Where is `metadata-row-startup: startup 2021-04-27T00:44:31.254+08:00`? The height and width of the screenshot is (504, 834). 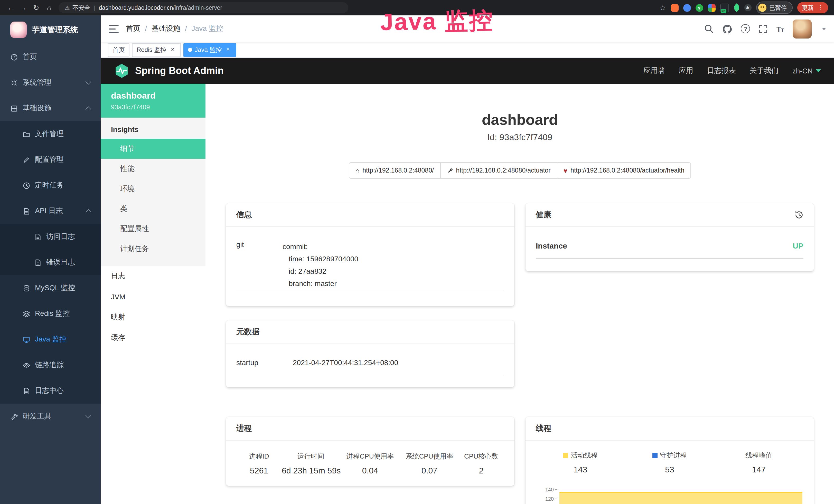
metadata-row-startup: startup 2021-04-27T00:44:31.254+08:00 is located at coordinates (370, 362).